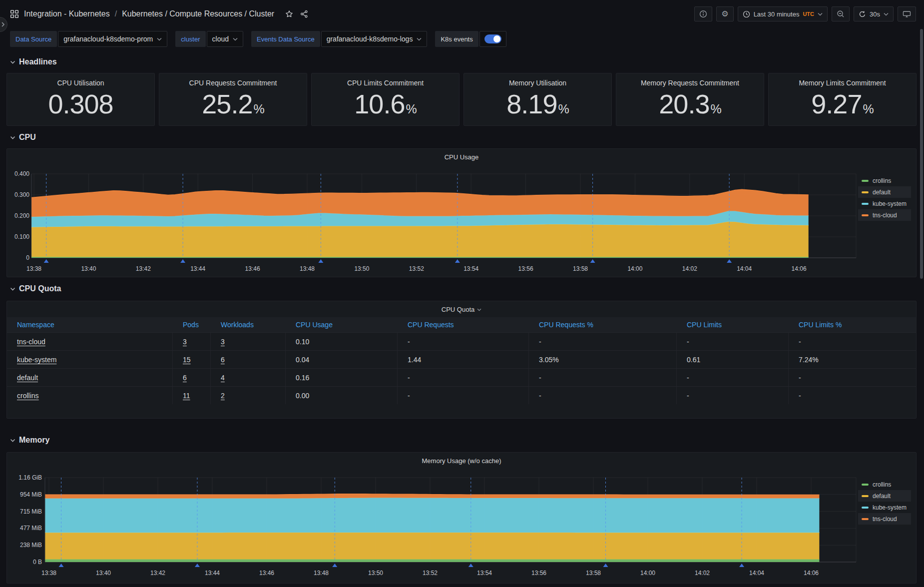  Describe the element at coordinates (304, 14) in the screenshot. I see `share-icon` at that location.